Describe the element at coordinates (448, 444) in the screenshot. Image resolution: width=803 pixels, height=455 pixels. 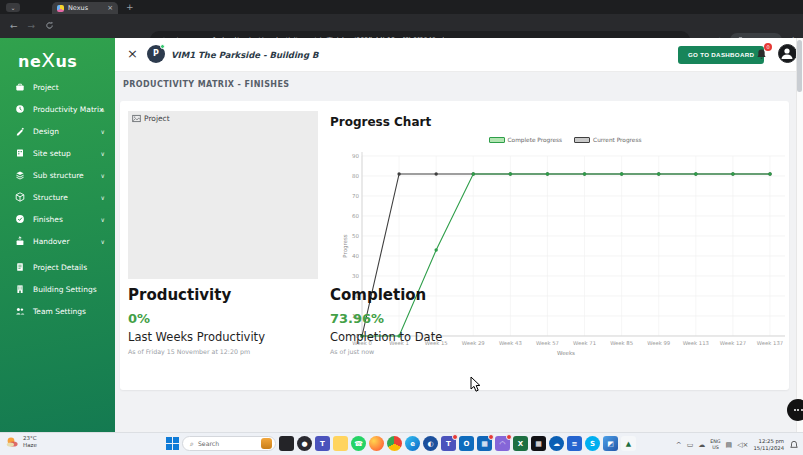
I see `teams-badge-icon: T` at that location.